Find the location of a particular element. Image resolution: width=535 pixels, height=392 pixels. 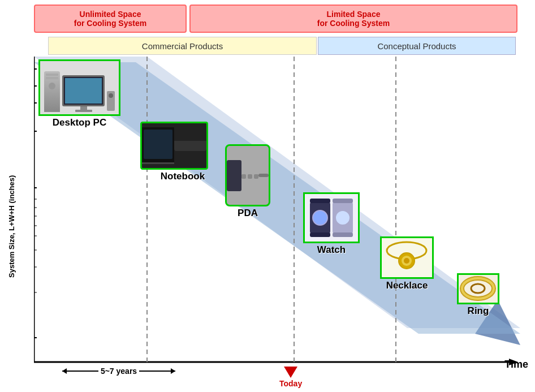

notebook-image is located at coordinates (174, 146).